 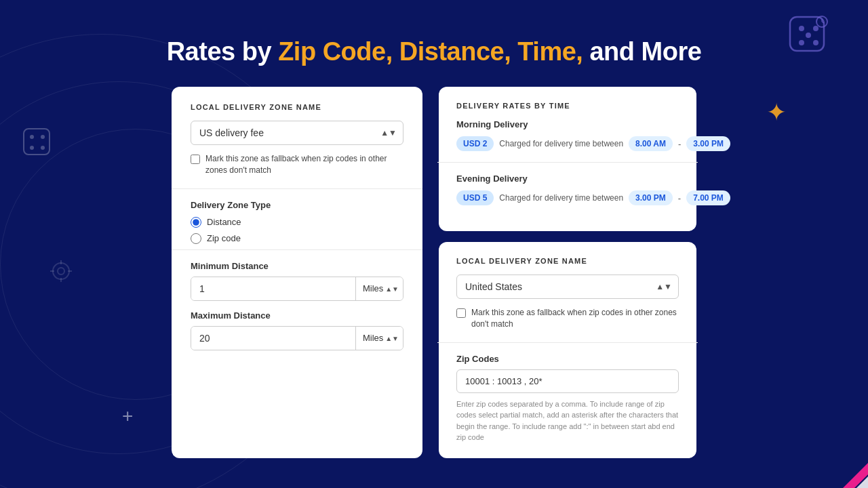 What do you see at coordinates (568, 163) in the screenshot?
I see `rates-divider` at bounding box center [568, 163].